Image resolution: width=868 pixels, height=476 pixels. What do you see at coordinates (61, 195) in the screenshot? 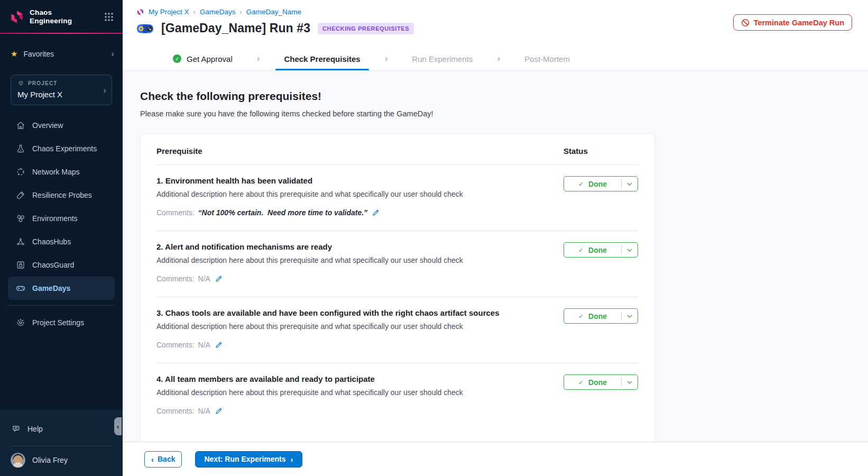
I see `sidebar-item-resilience-probes: Resilience Probes` at bounding box center [61, 195].